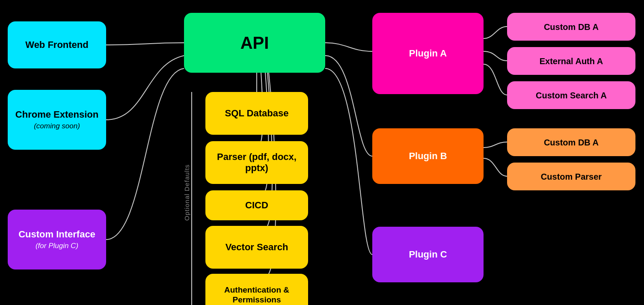 The image size is (644, 305). I want to click on custom-interface-node: Custom Interface (for Plugin C), so click(57, 240).